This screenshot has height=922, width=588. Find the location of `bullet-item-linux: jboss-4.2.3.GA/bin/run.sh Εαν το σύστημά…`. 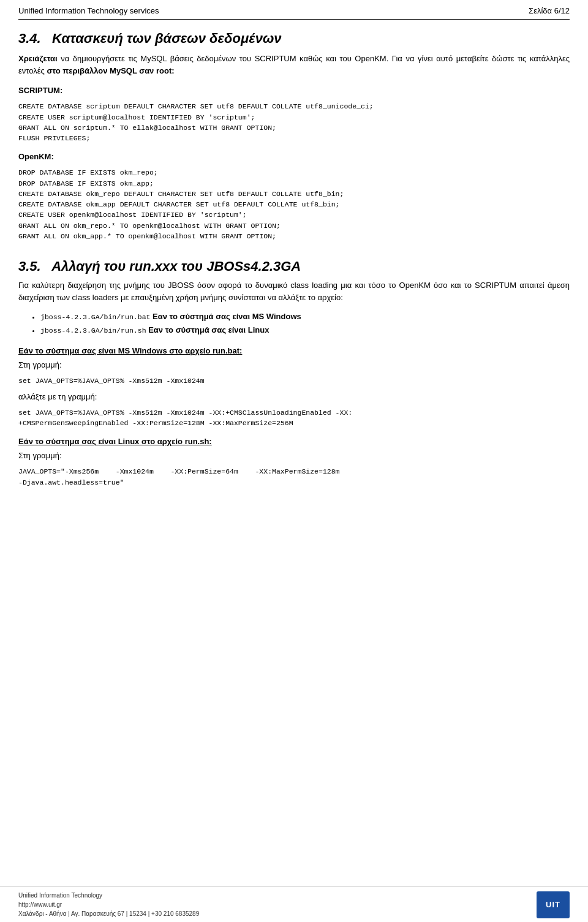

bullet-item-linux: jboss-4.2.3.GA/bin/run.sh Εαν το σύστημά… is located at coordinates (305, 330).